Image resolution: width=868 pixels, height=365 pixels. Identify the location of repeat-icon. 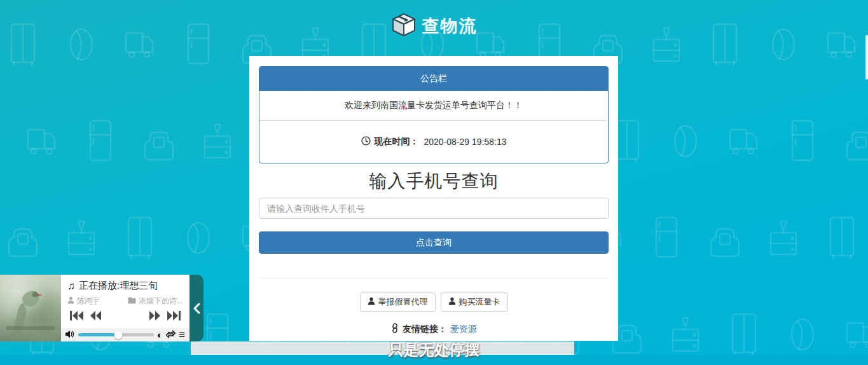
(170, 335).